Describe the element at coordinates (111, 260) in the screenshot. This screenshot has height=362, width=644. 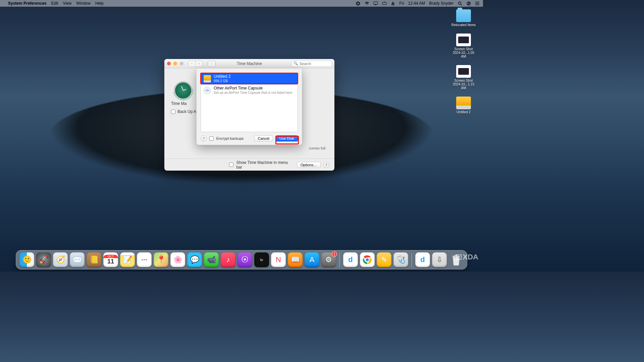
I see `dock-app-calendar: OCT11` at that location.